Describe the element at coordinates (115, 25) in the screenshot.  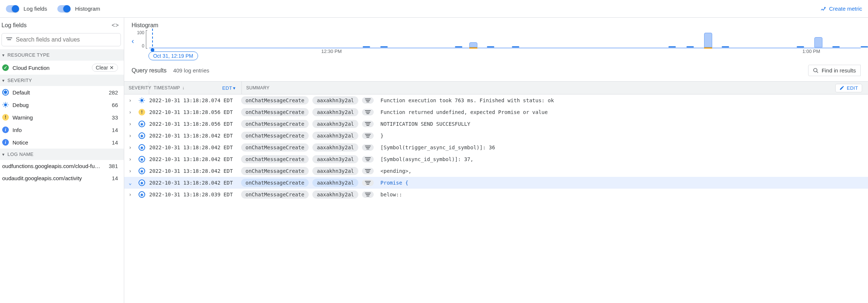
I see `sidebar-collapse-button: < >` at that location.